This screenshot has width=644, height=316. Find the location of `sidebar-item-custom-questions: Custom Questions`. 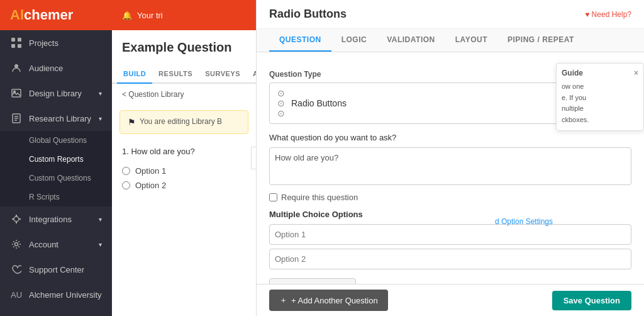

sidebar-item-custom-questions: Custom Questions is located at coordinates (56, 178).